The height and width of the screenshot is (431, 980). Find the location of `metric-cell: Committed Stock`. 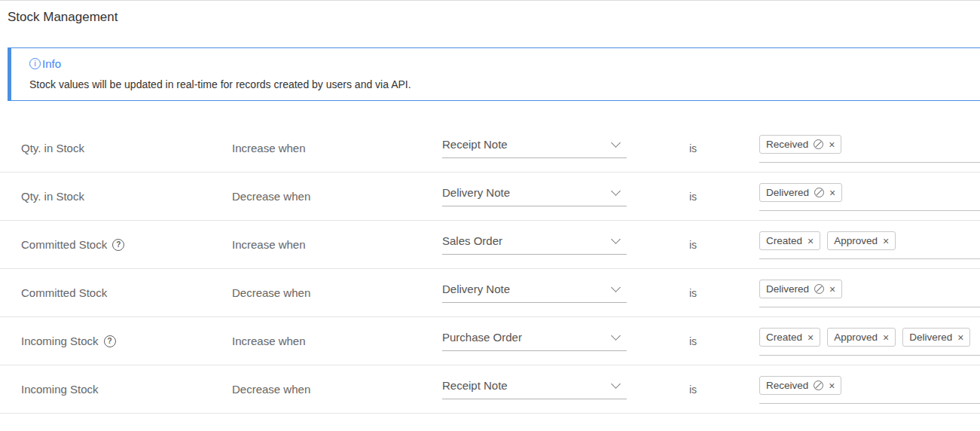

metric-cell: Committed Stock is located at coordinates (127, 292).